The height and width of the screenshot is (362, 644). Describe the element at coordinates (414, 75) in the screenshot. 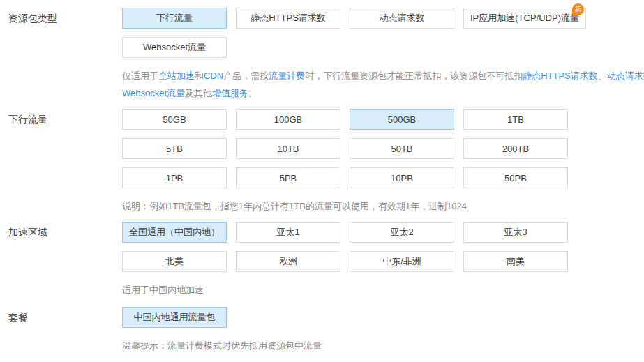

I see `note-text: 时，下行流量资源包才能正常抵扣，该资源包不可抵扣` at that location.